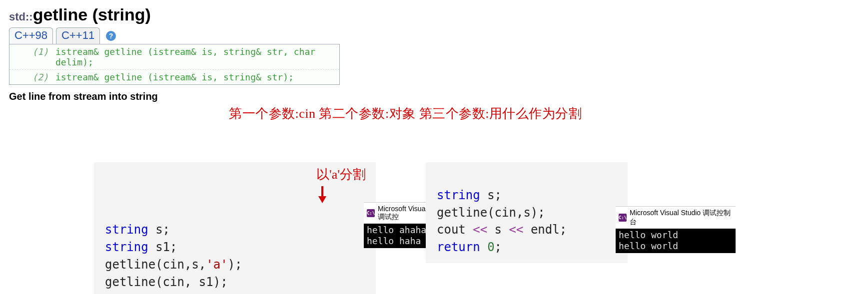  Describe the element at coordinates (31, 36) in the screenshot. I see `tab-cpp98: C++98` at that location.